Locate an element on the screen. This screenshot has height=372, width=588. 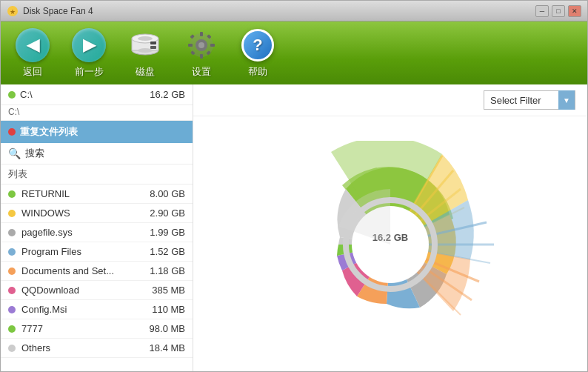
item-size-configmsi: 110 MB is located at coordinates (169, 310).